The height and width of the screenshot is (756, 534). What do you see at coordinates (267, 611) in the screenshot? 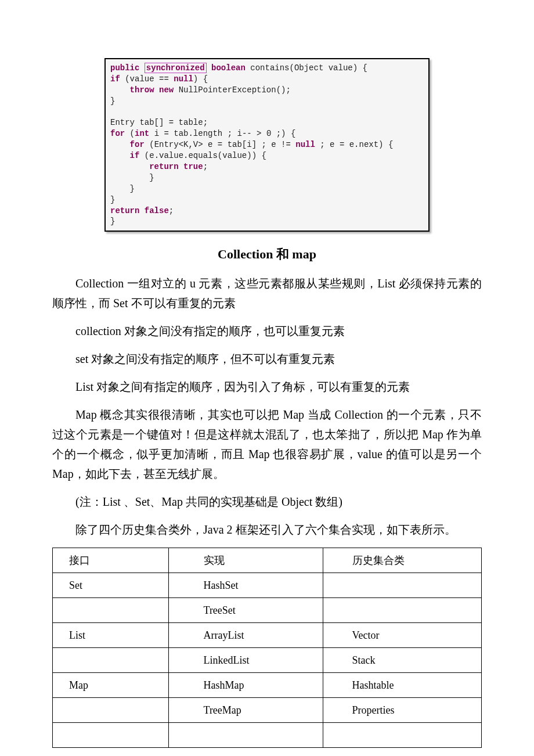
I see `table-row: TreeSet` at bounding box center [267, 611].